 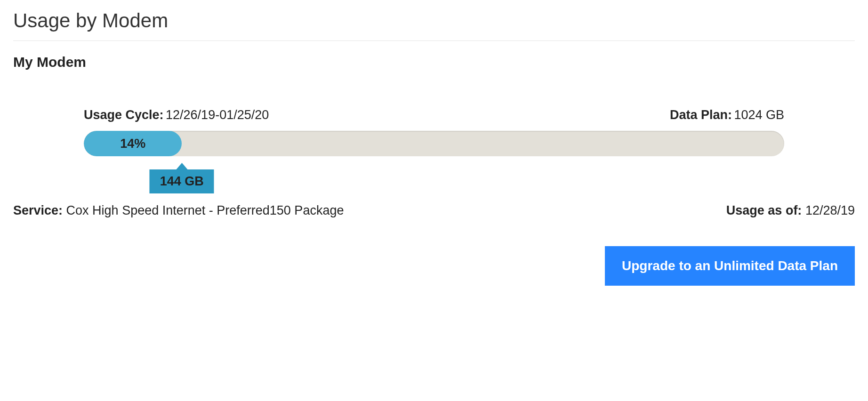 What do you see at coordinates (434, 115) in the screenshot?
I see `usage-header-row: Usage Cycle: 12/26/19-01/25/20 Data Plan…` at bounding box center [434, 115].